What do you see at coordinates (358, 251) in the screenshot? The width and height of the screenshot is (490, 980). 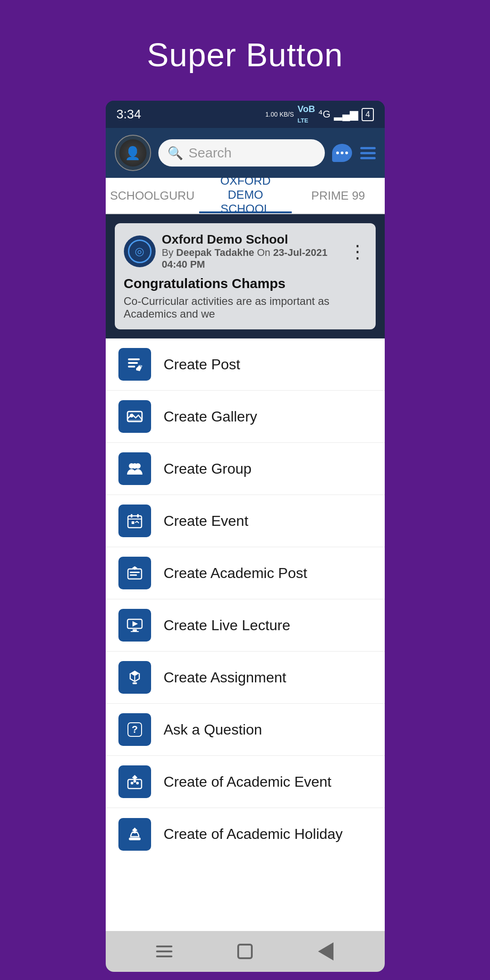 I see `post-more-options: ⋮` at bounding box center [358, 251].